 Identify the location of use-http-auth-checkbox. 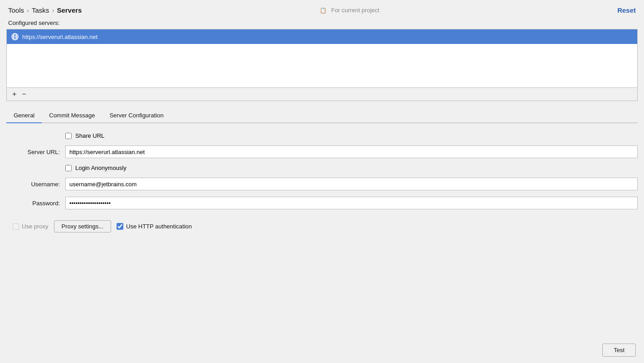
(120, 227).